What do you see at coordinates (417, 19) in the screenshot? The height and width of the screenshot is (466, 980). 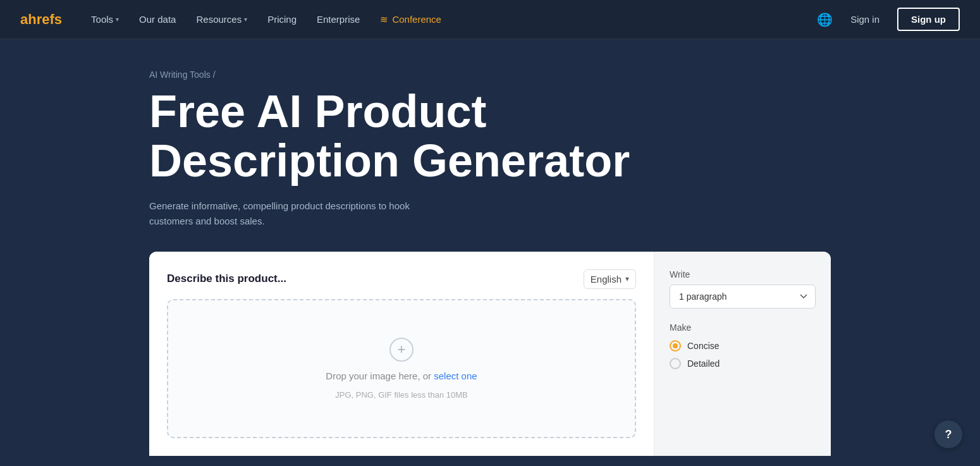 I see `conference-label: Conference` at bounding box center [417, 19].